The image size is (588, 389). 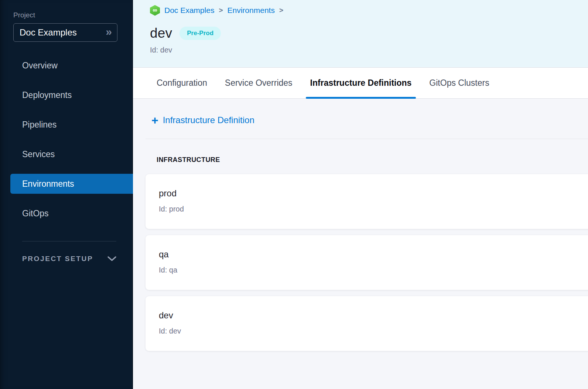 What do you see at coordinates (459, 83) in the screenshot?
I see `tab-gitops-clusters: GitOps Clusters` at bounding box center [459, 83].